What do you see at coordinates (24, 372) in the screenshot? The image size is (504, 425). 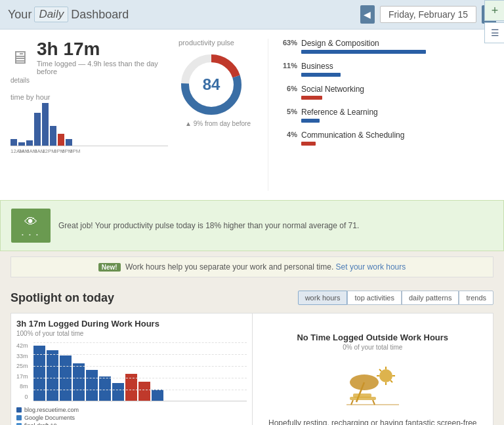 I see `y-axis: 42m 33m 25m 17m 8m 0` at bounding box center [24, 372].